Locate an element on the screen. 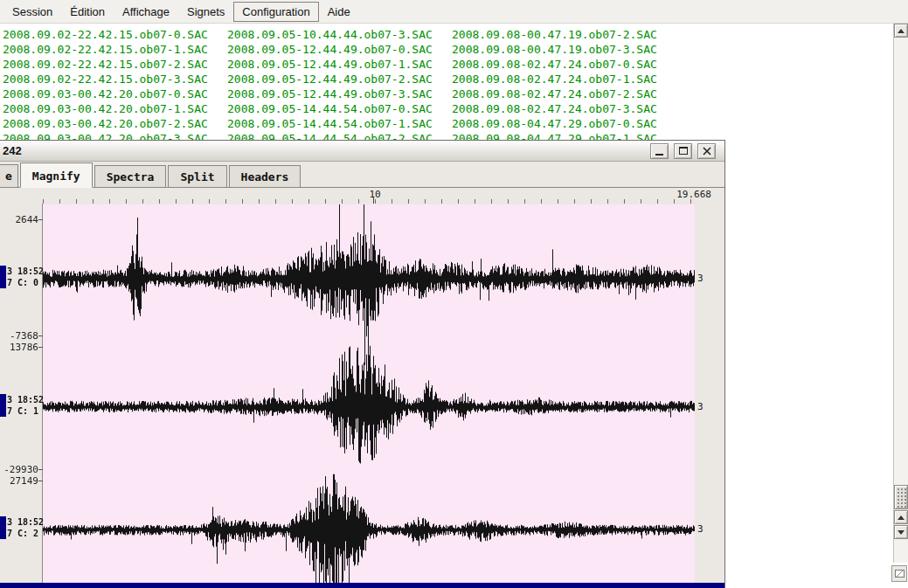 This screenshot has width=908, height=588. window-title: 242 is located at coordinates (10, 150).